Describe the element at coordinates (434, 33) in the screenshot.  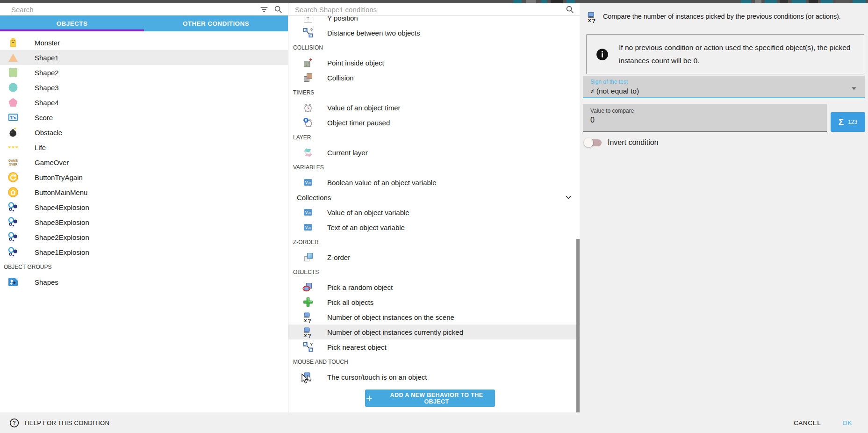
I see `condition-row: ?Distance between two objects` at that location.